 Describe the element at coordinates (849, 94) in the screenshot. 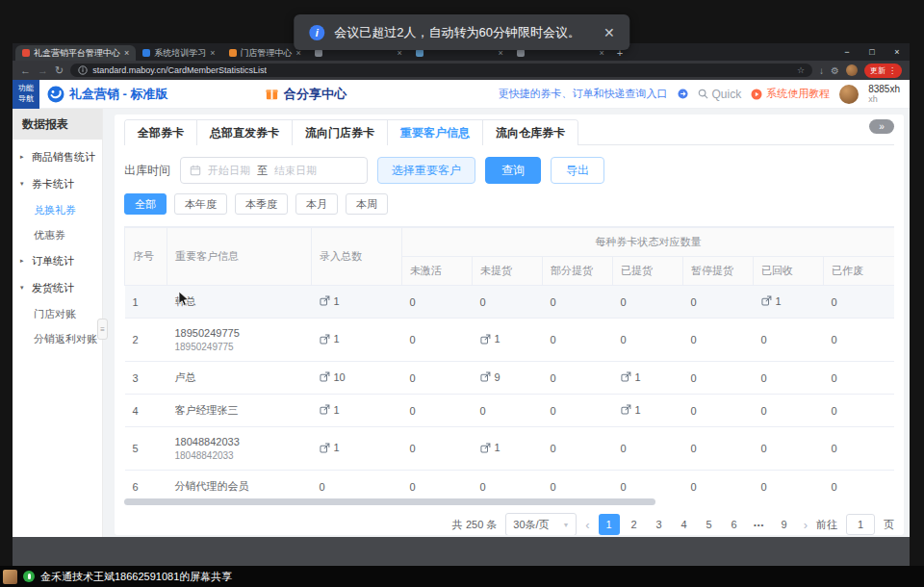

I see `user-avatar` at that location.